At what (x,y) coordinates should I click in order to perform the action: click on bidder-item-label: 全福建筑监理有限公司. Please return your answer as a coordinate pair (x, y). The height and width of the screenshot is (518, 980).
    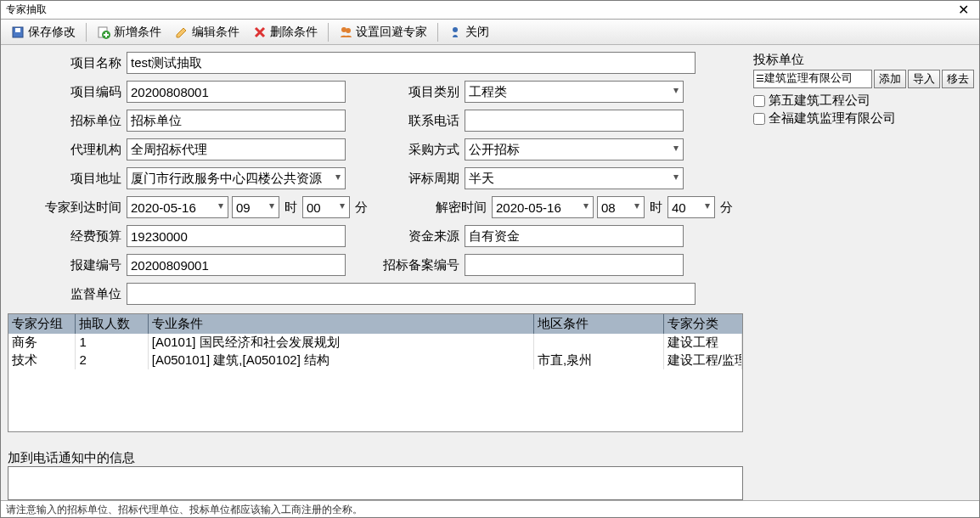
    Looking at the image, I should click on (832, 119).